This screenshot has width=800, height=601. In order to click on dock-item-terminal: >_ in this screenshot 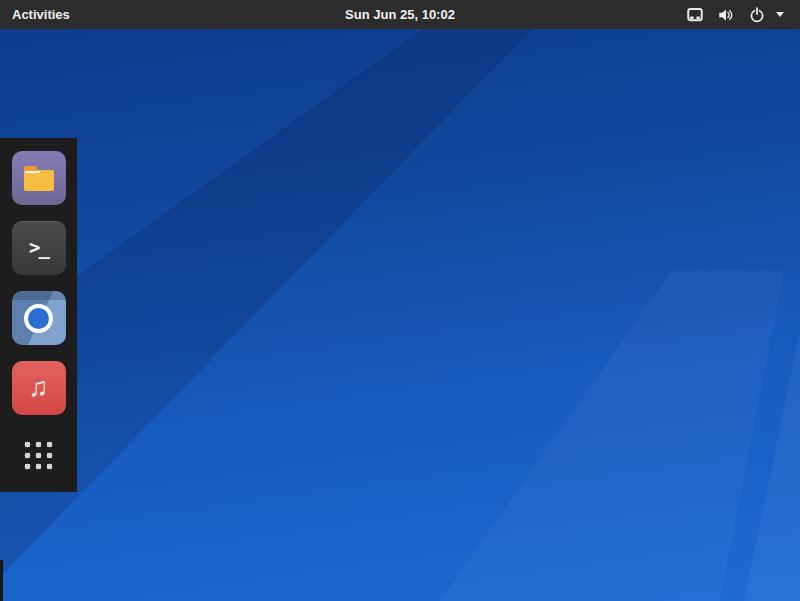, I will do `click(39, 248)`.